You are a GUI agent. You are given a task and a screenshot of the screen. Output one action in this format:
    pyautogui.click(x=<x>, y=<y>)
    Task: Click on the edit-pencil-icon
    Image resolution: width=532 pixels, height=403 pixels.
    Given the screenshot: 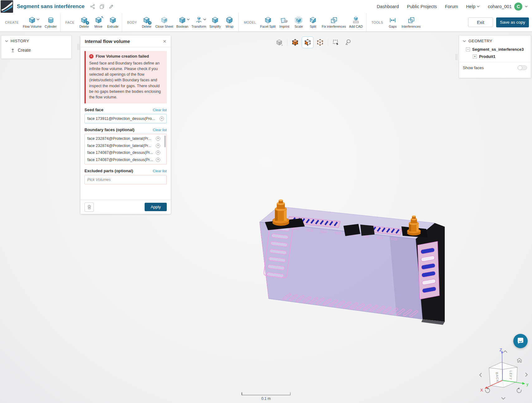 What is the action you would take?
    pyautogui.click(x=111, y=7)
    